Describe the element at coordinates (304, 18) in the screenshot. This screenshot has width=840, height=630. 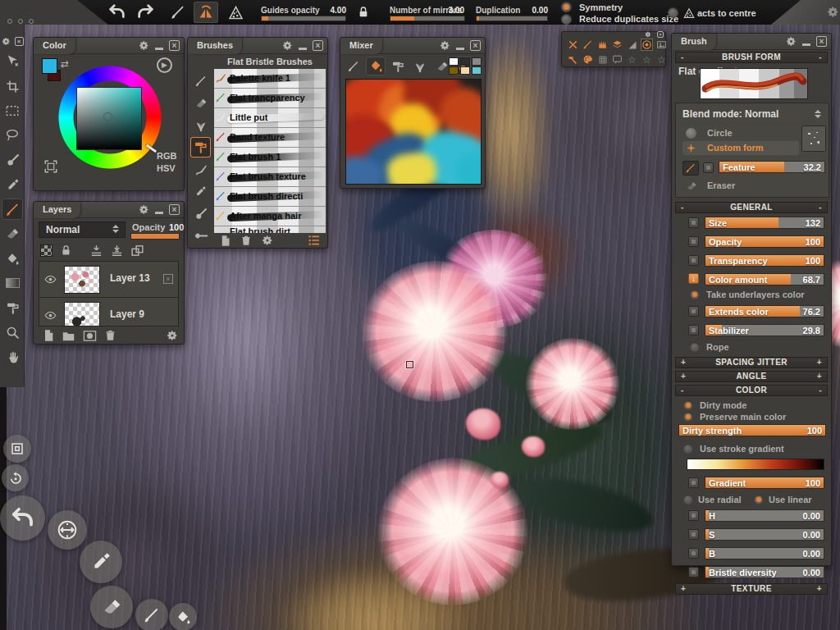
I see `guides-opacity-slider` at that location.